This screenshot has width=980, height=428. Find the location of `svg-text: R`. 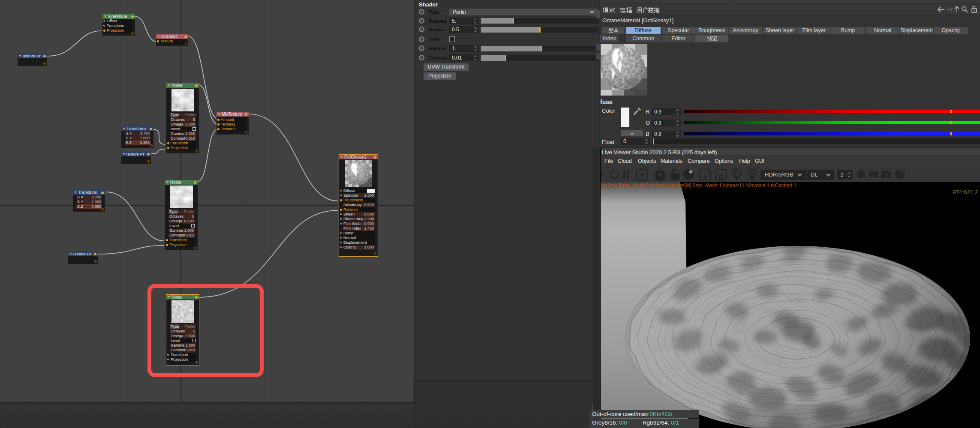

svg-text: R is located at coordinates (642, 175).